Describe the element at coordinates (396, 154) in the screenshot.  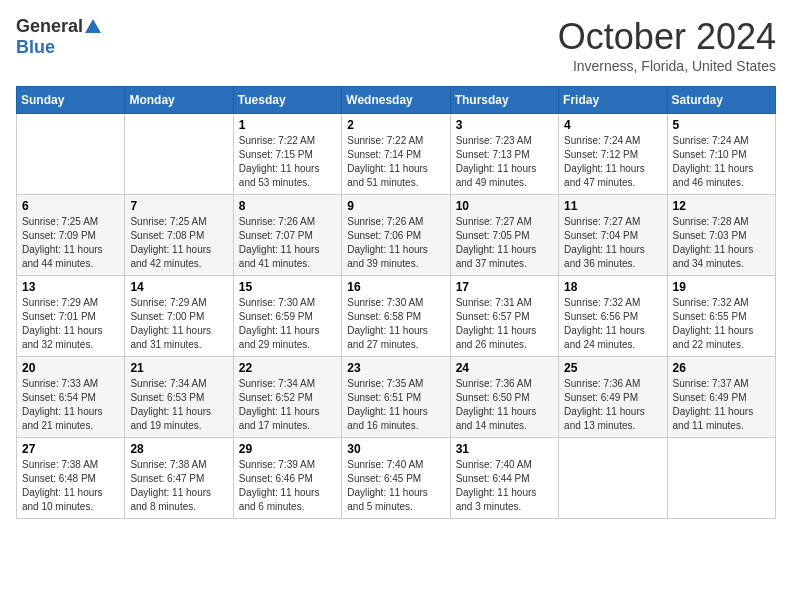
I see `calendar-week-row: 1Sunrise: 7:22 AMSunset: 7:15 PMDaylight…` at that location.